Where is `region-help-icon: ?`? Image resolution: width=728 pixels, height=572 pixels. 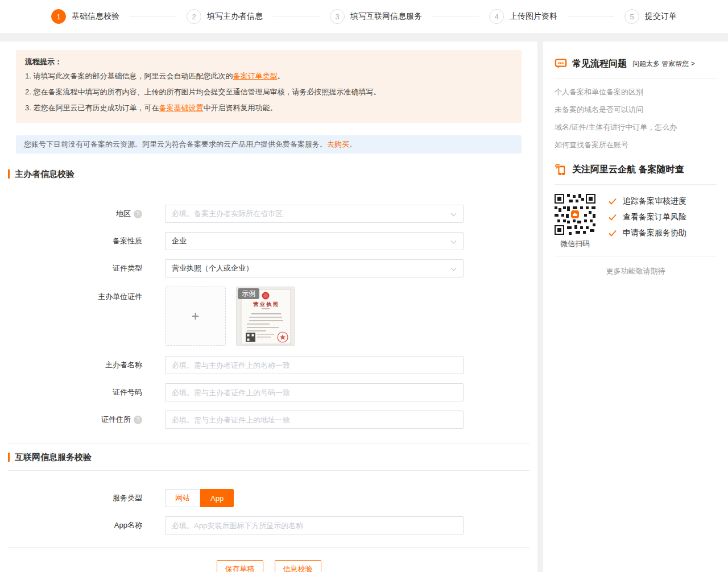 region-help-icon: ? is located at coordinates (138, 214).